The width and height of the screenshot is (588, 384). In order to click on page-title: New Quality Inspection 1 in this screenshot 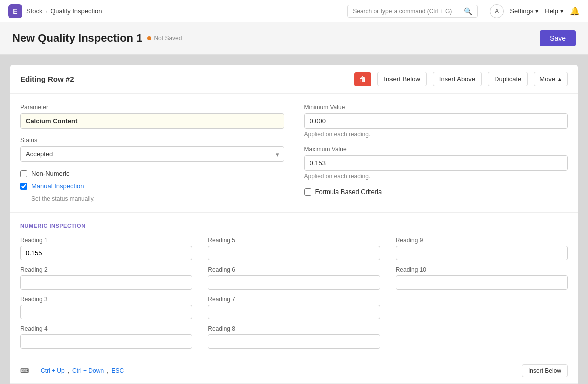, I will do `click(77, 38)`.